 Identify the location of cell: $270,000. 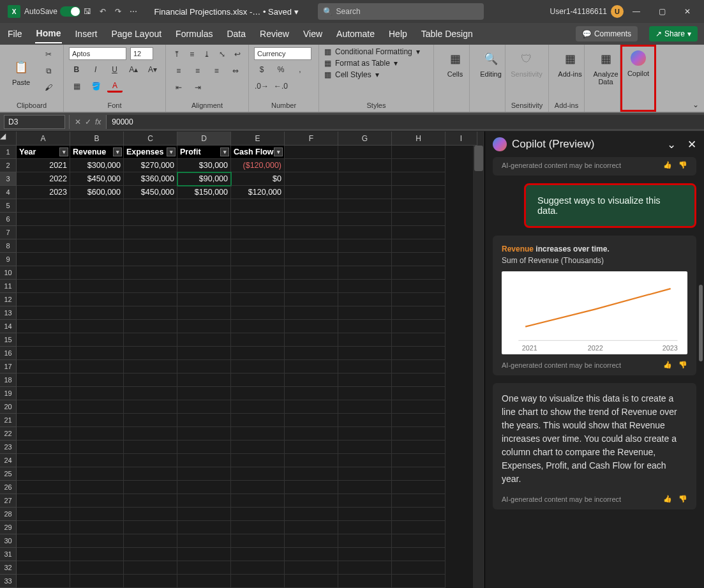
(151, 166).